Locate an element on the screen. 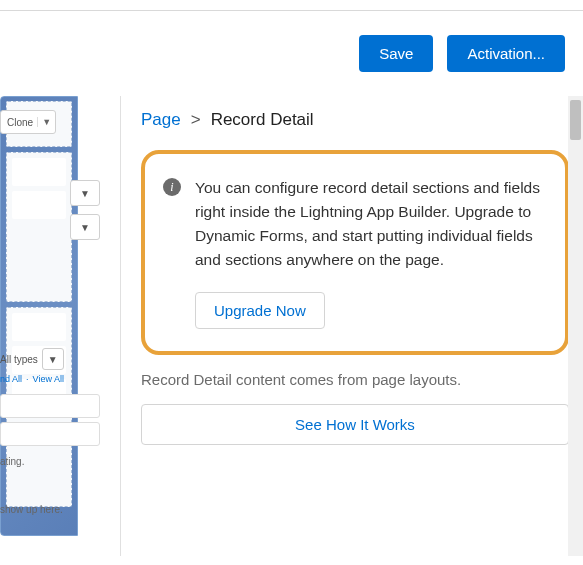  canvas-region is located at coordinates (39, 227).